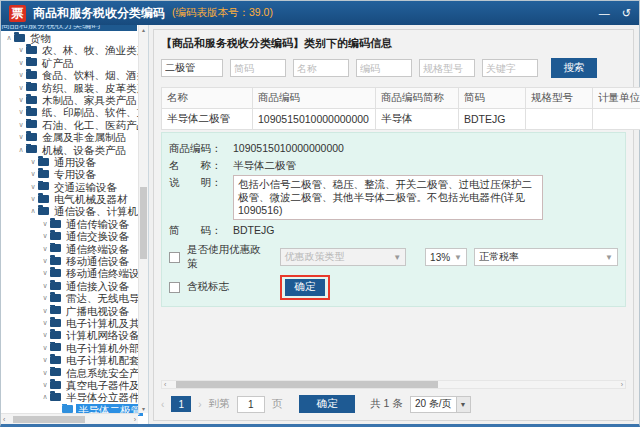  Describe the element at coordinates (74, 273) in the screenshot. I see `tree-item: ∨移动通信终端设备及零部` at that location.